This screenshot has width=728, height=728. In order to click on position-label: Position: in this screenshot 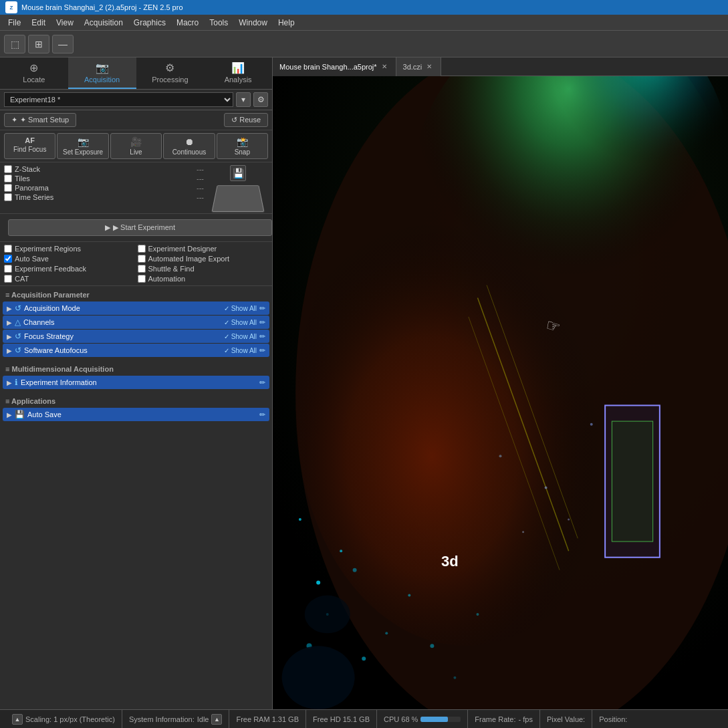, I will do `click(613, 719)`.